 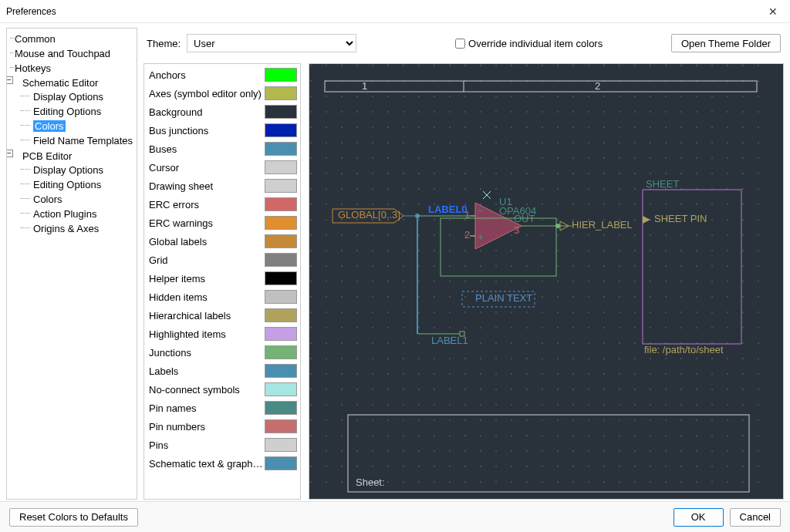 I want to click on tree-sch-fieldnames: Field Name Templates, so click(x=79, y=140).